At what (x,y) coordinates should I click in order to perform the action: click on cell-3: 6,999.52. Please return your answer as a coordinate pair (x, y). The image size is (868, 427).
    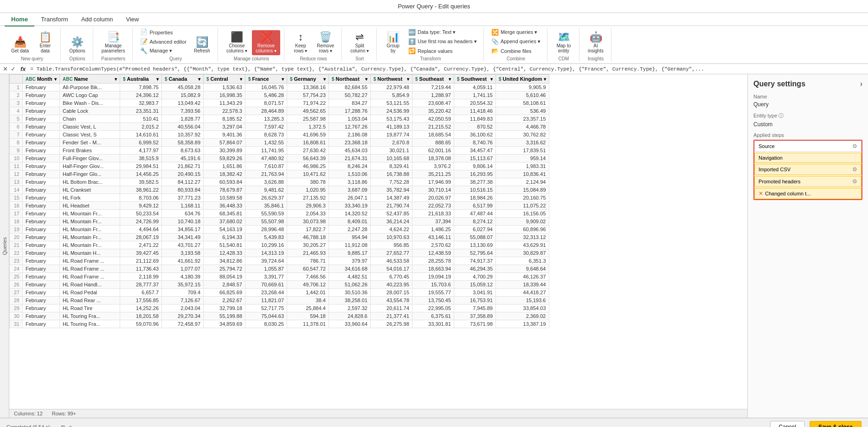
    Looking at the image, I should click on (141, 143).